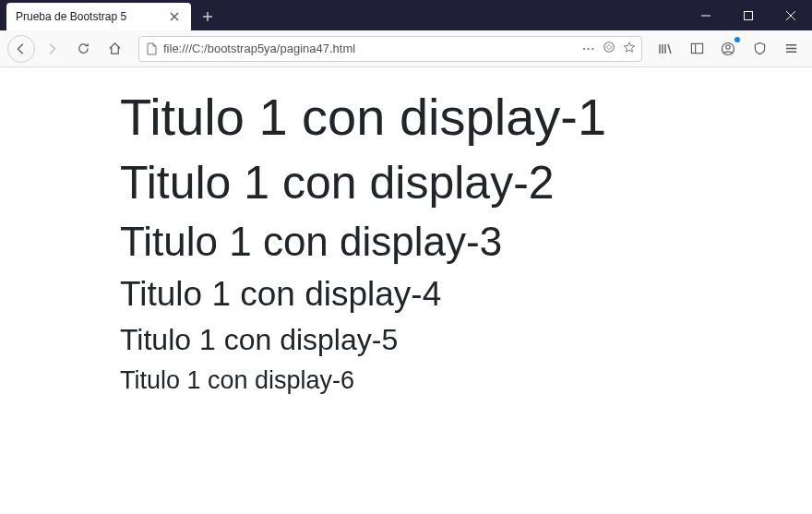 The width and height of the screenshot is (812, 514). Describe the element at coordinates (151, 49) in the screenshot. I see `file-icon` at that location.